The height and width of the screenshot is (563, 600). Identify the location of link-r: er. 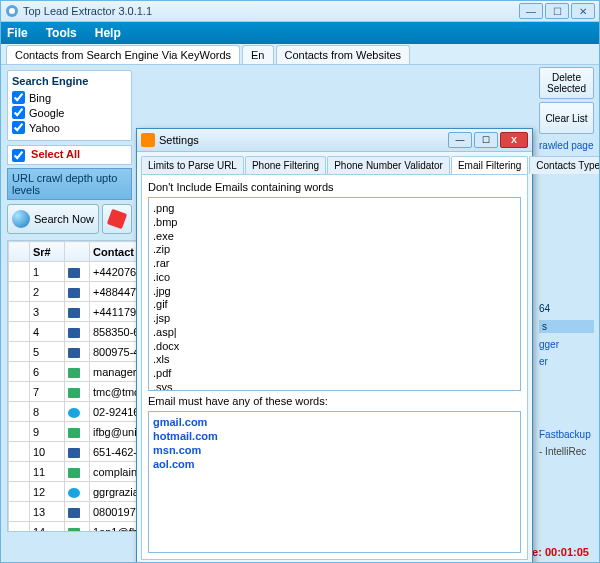
(566, 362).